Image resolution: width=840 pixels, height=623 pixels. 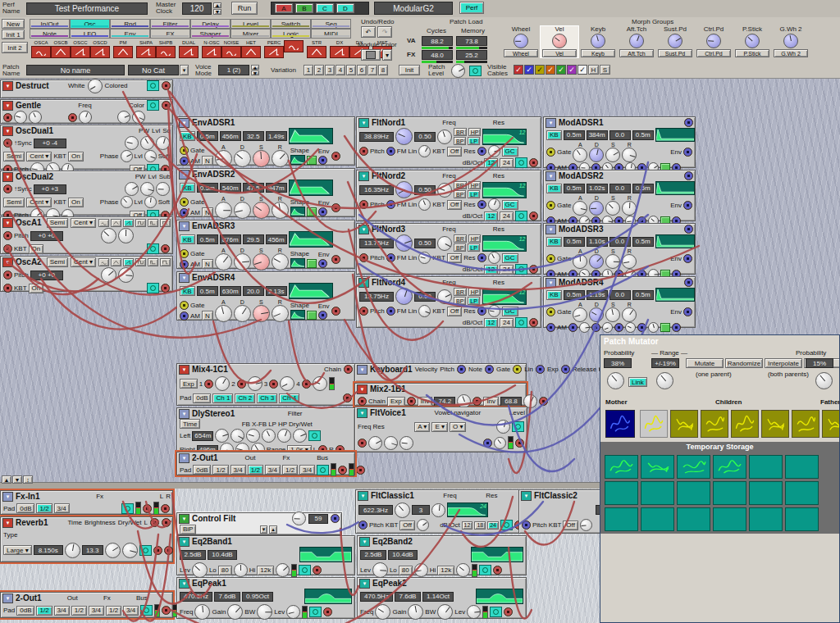 I want to click on module-titlebar: ▼EnvADSR2, so click(x=266, y=174).